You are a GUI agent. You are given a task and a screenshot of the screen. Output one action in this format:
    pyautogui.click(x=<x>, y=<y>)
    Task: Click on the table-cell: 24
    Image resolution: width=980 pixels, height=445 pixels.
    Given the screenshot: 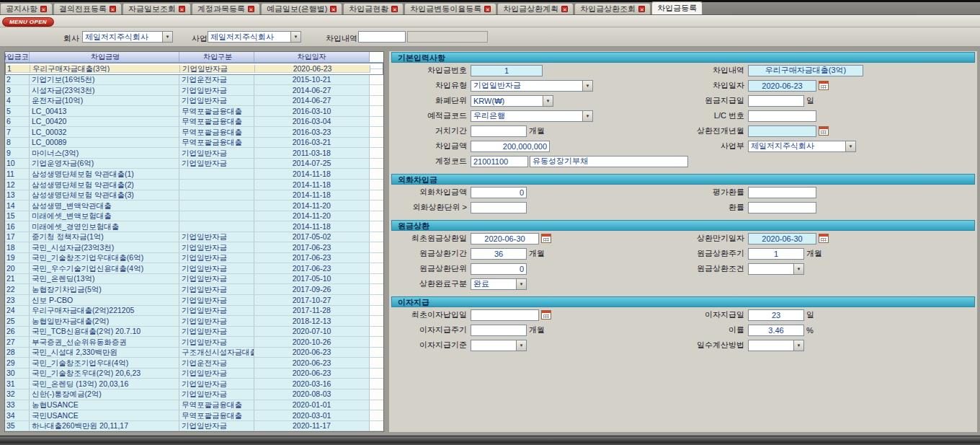 What is the action you would take?
    pyautogui.click(x=17, y=312)
    